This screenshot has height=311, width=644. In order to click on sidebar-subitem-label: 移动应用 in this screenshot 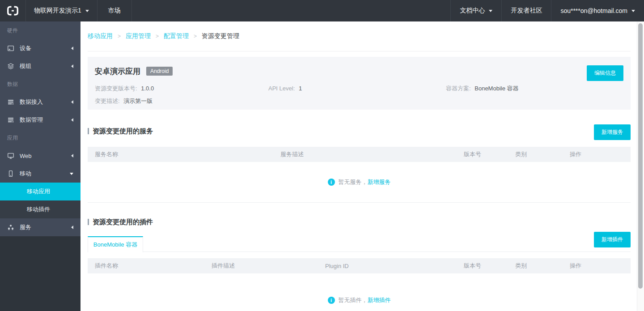, I will do `click(38, 192)`.